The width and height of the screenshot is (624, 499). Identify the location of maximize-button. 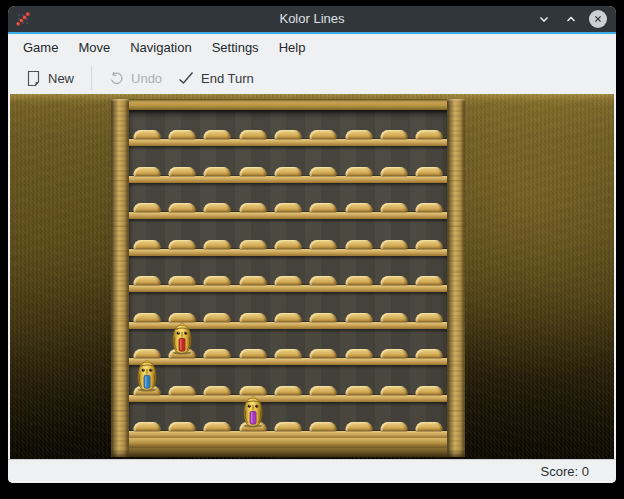
(571, 19).